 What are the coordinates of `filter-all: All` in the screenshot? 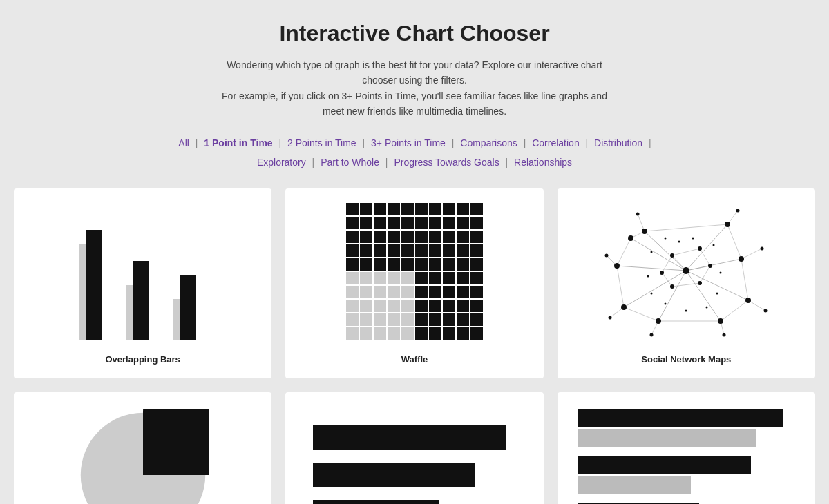 It's located at (184, 143).